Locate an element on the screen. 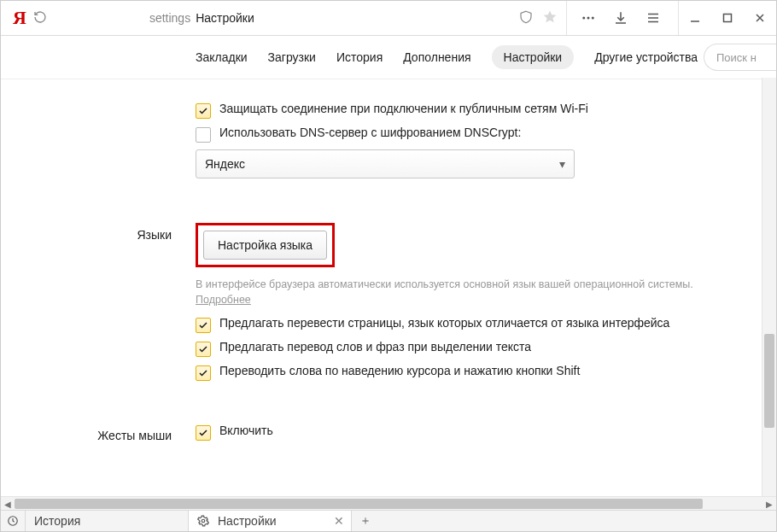 The height and width of the screenshot is (532, 777). chevron-down-icon: ▾ is located at coordinates (562, 164).